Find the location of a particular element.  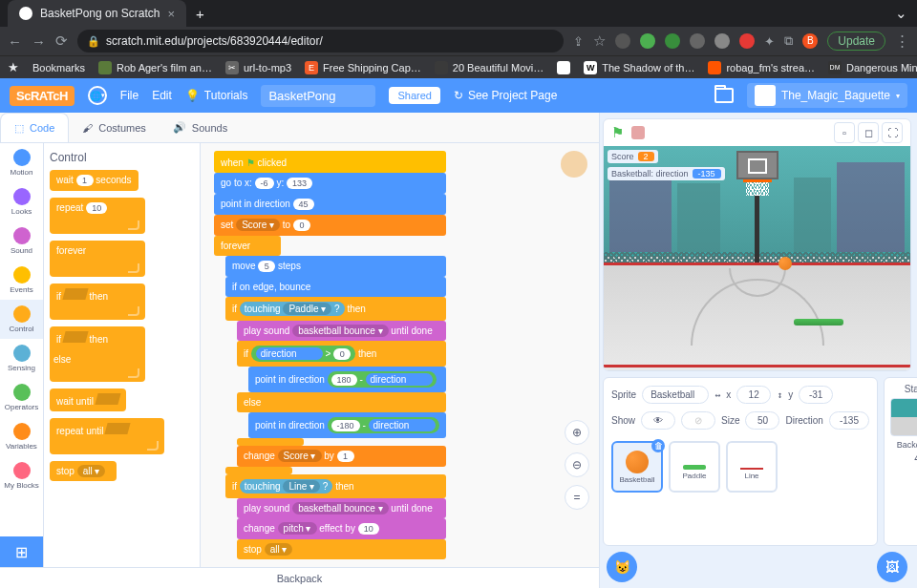

url-bar: 🔒 scratch.mit.edu/projects/683920444/edi… is located at coordinates (321, 41).